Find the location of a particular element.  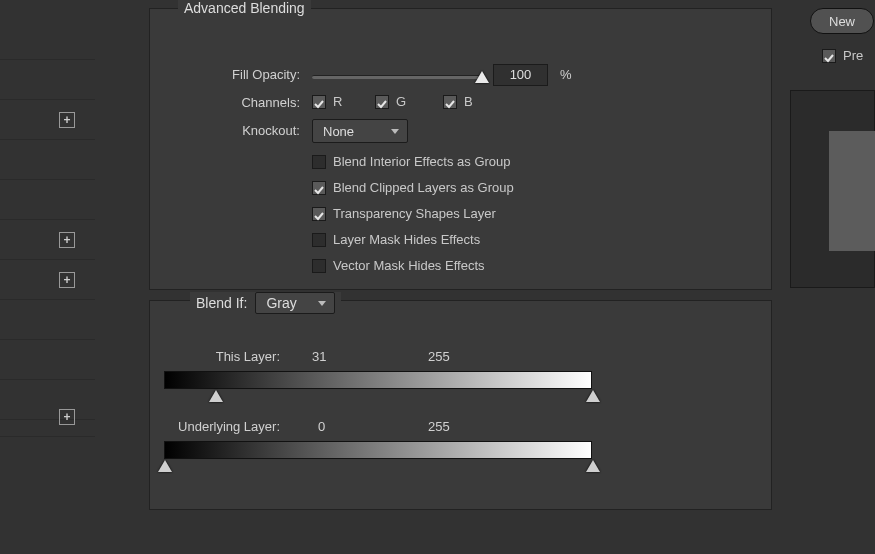

fill-opacity-handle is located at coordinates (482, 78).